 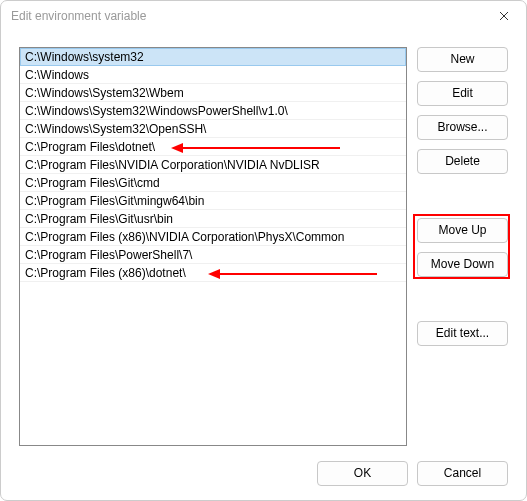 I want to click on close-button, so click(x=504, y=16).